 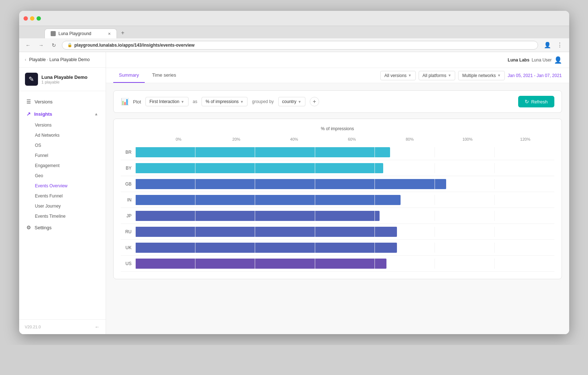 What do you see at coordinates (338, 168) in the screenshot?
I see `bar-row-by: BY` at bounding box center [338, 168].